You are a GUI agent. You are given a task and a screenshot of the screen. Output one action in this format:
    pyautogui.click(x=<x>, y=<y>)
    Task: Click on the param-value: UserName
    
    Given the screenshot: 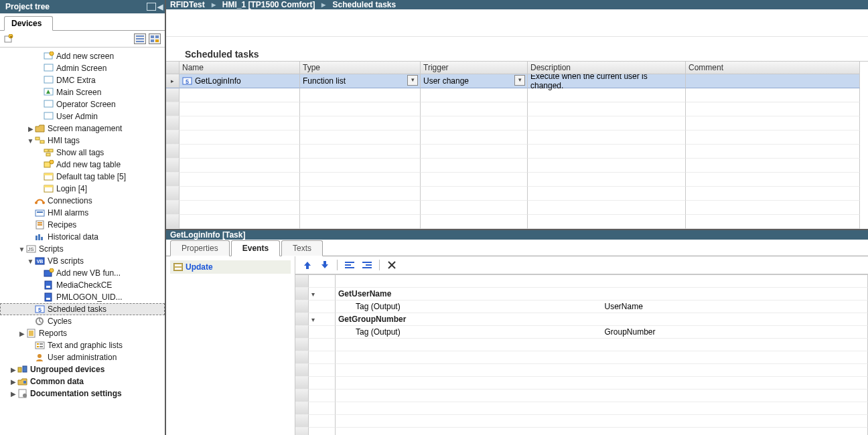 What is the action you would take?
    pyautogui.click(x=735, y=307)
    